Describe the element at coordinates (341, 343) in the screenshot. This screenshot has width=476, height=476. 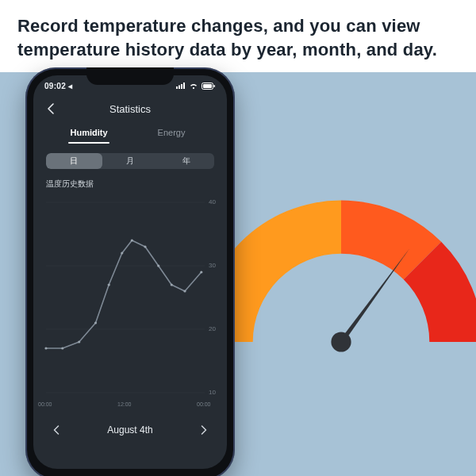
I see `gauge-hub` at that location.